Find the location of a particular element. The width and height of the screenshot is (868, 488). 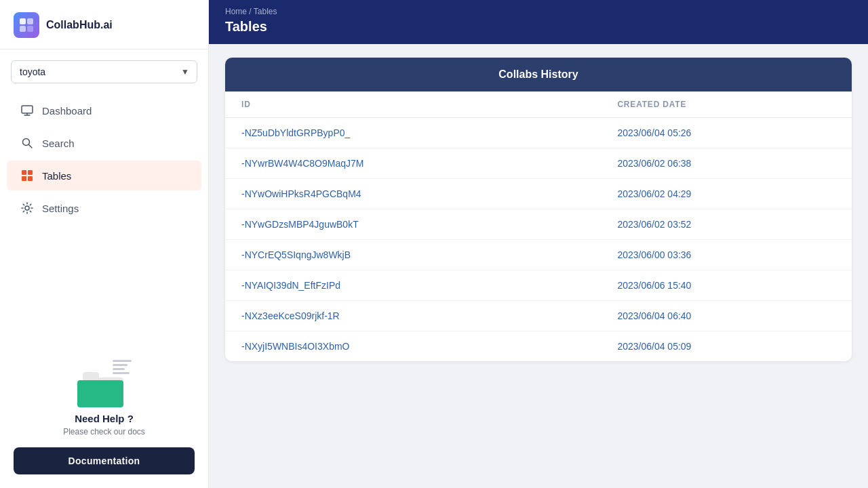

page-header: Home / Tables Tables is located at coordinates (538, 22).